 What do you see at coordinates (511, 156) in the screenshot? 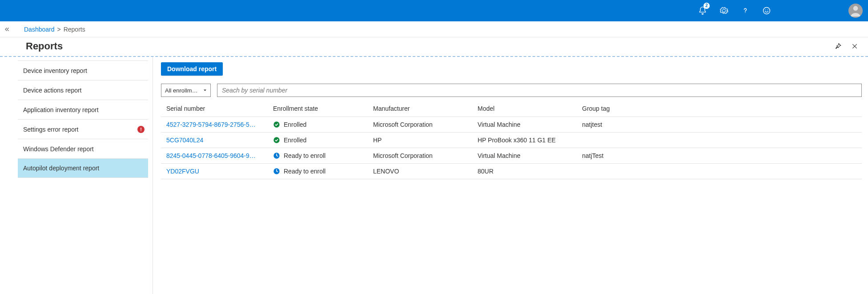
I see `table-row: 8245-0445-0778-6405-9604-9…Ready to enro…` at bounding box center [511, 156].